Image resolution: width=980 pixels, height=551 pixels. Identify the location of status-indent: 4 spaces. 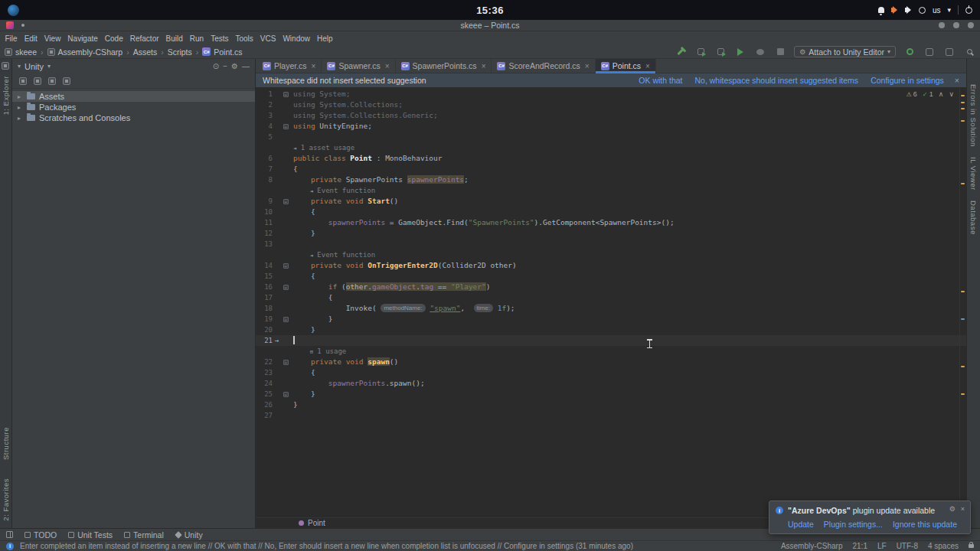
(943, 546).